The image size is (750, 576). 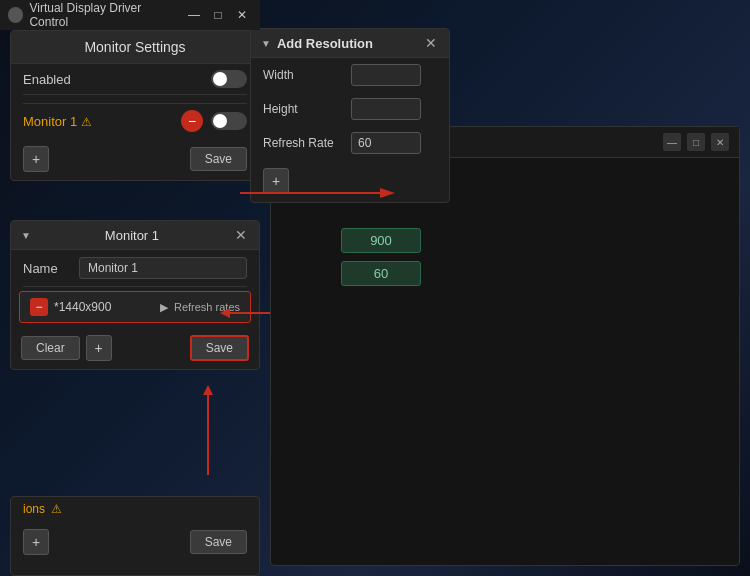 I want to click on resolution-row: − *1440x900 ▶ Refresh rates, so click(x=135, y=307).